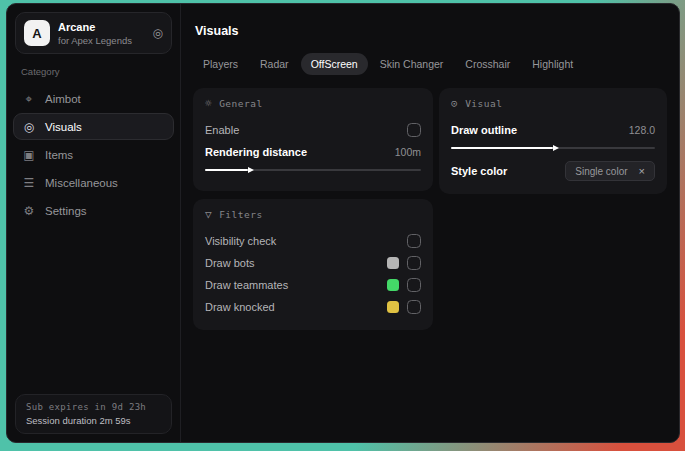 Image resolution: width=685 pixels, height=451 pixels. I want to click on sidebar-item-label: Visuals, so click(64, 127).